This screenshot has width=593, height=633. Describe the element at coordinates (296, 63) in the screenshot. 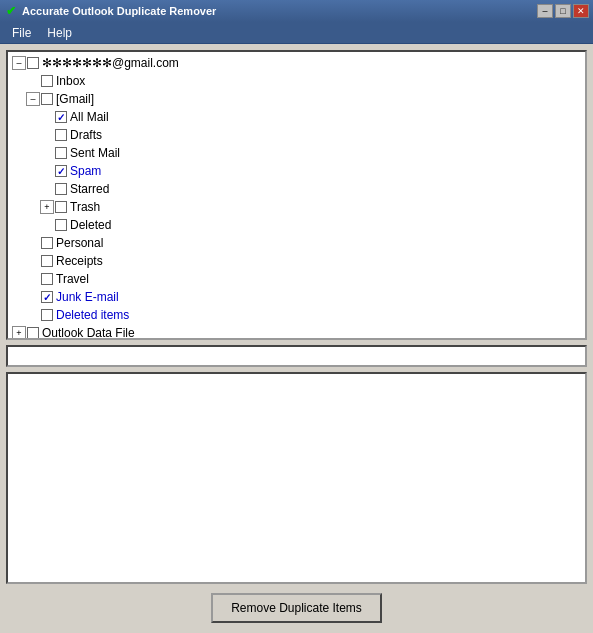

I see `tree-row-account: – ✻✻✻✻✻✻✻@gmail.com` at that location.